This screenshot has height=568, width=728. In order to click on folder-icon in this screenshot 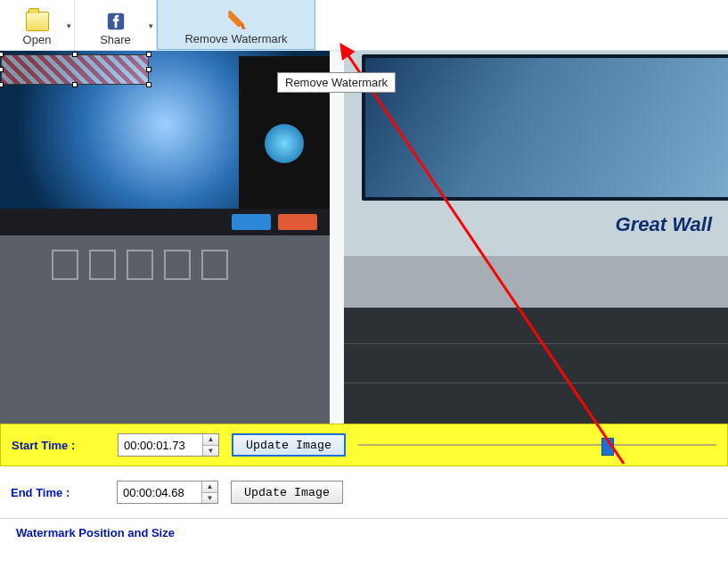, I will do `click(37, 21)`.